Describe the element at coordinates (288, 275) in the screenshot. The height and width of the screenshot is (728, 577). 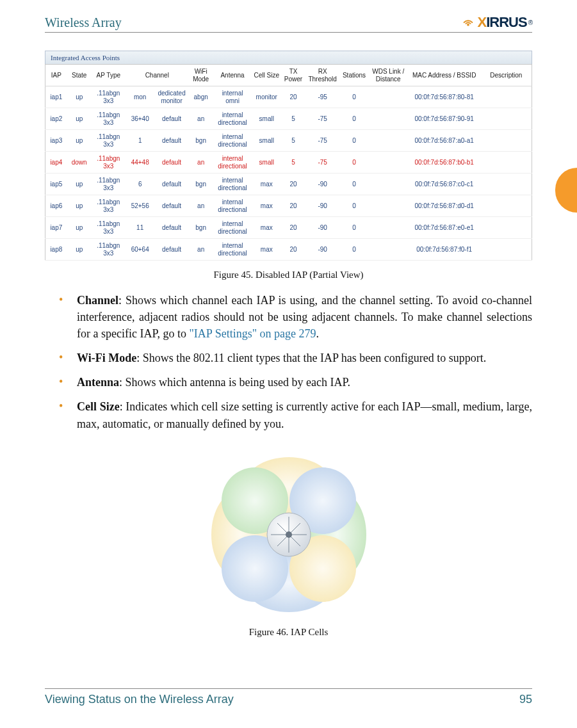
I see `figure45-caption: Figure 45. Disabled IAP (Partial View)` at that location.